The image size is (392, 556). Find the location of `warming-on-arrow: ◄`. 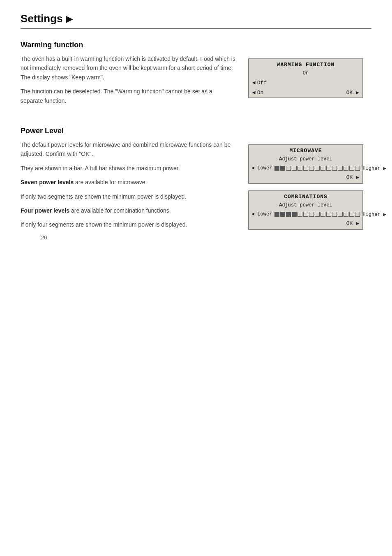

warming-on-arrow: ◄ is located at coordinates (254, 93).